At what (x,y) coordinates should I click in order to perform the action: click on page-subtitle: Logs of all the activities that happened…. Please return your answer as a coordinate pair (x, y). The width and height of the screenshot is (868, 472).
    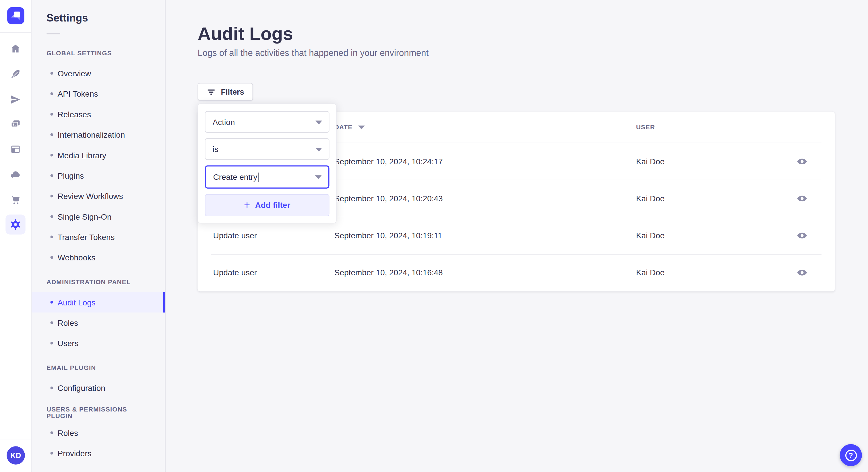
    Looking at the image, I should click on (517, 53).